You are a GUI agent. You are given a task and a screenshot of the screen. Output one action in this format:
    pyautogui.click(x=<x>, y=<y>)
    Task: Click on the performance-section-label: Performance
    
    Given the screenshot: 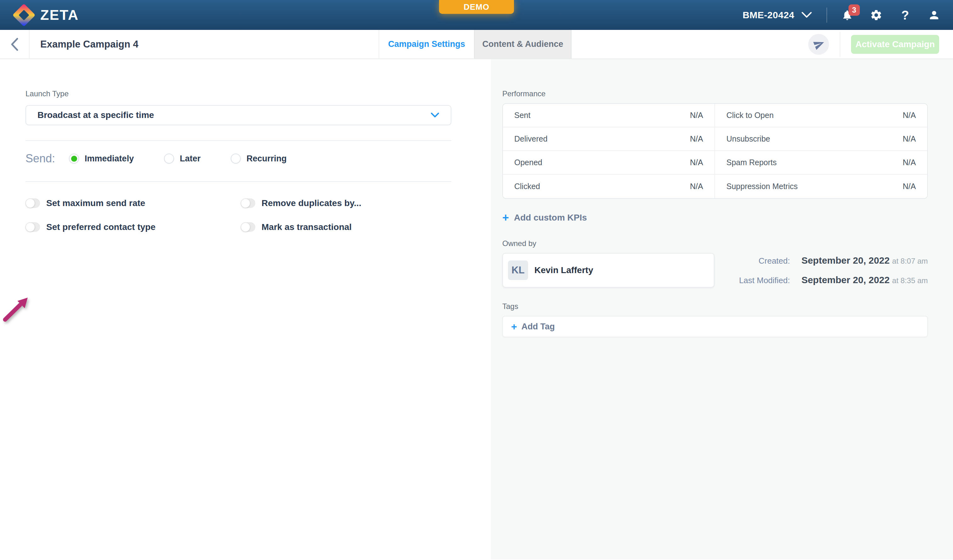 What is the action you would take?
    pyautogui.click(x=715, y=94)
    